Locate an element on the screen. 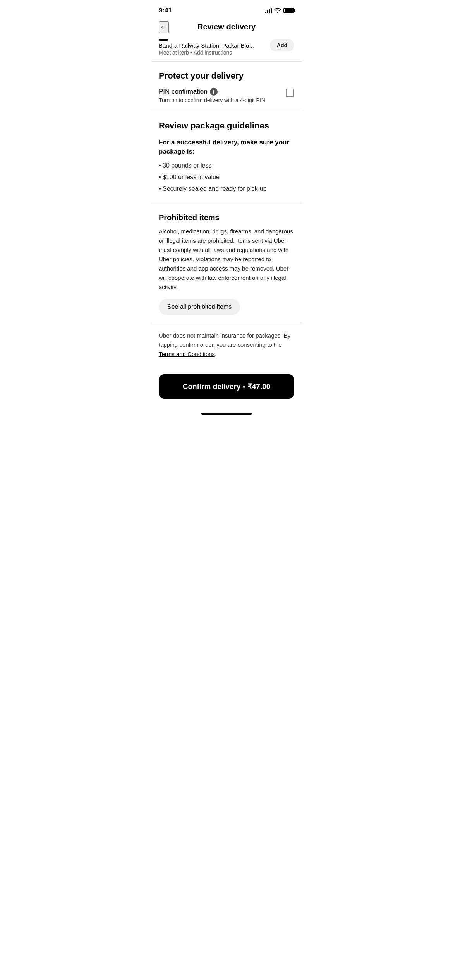  pin-label: PIN confirmation i is located at coordinates (219, 92).